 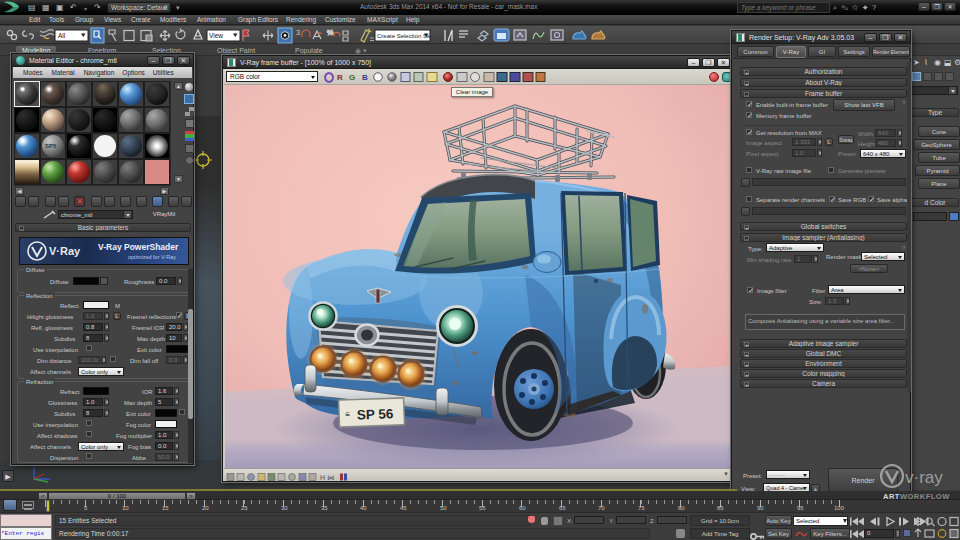 I want to click on svg-text: V-Ray PowerShader, so click(x=138, y=247).